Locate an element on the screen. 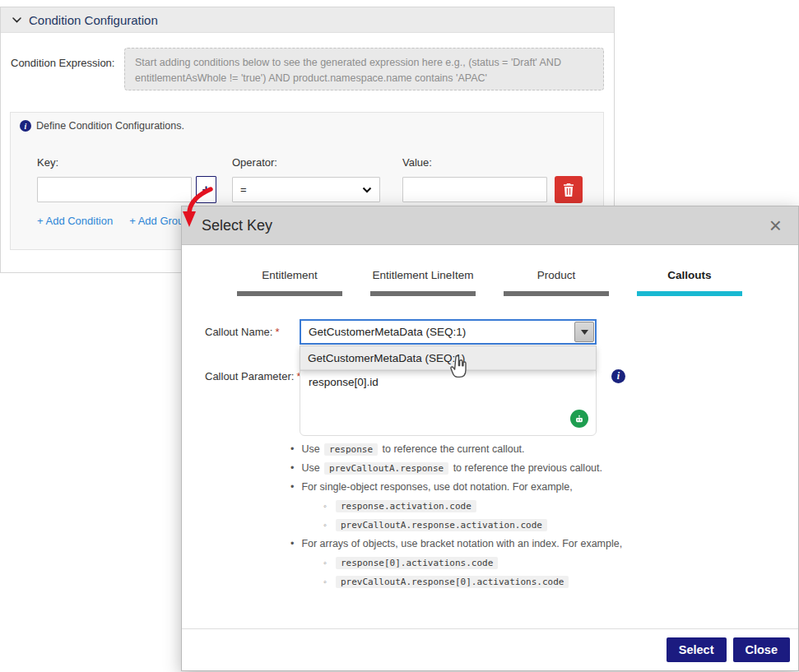 This screenshot has width=799, height=672. operator-select: = is located at coordinates (306, 189).